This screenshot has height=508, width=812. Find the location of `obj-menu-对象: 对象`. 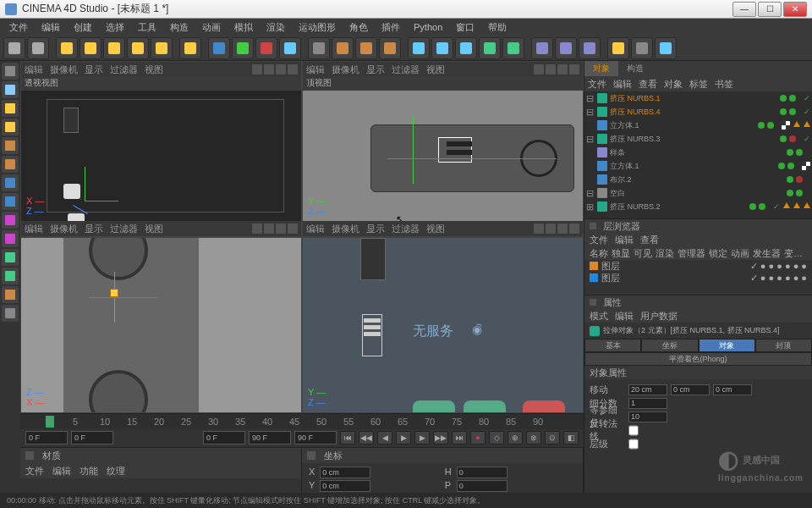

obj-menu-对象: 对象 is located at coordinates (673, 85).